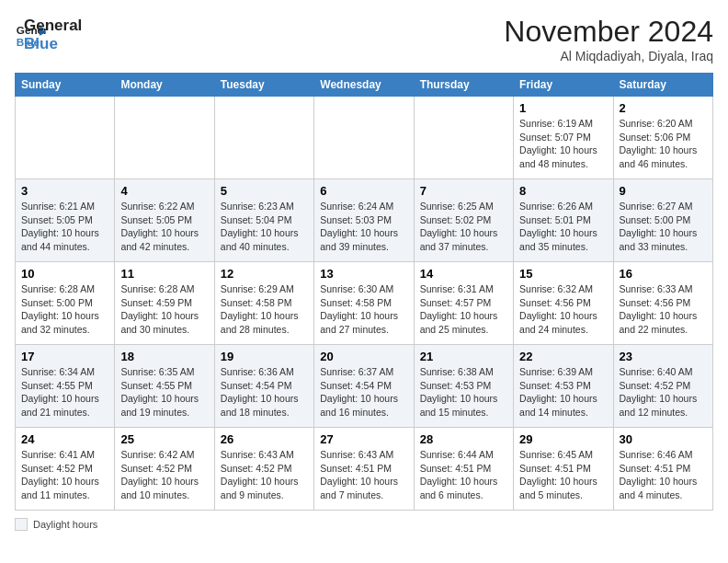  I want to click on day-number: 13, so click(364, 274).